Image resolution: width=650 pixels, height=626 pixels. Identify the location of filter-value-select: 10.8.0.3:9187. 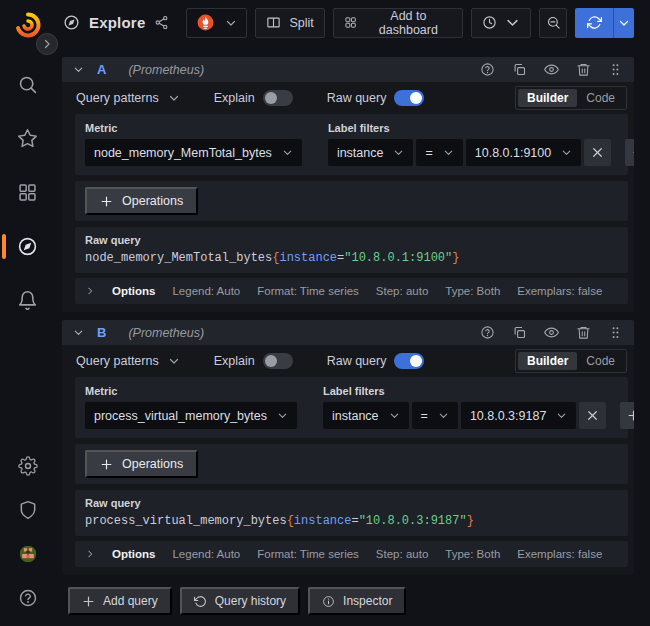
(518, 416).